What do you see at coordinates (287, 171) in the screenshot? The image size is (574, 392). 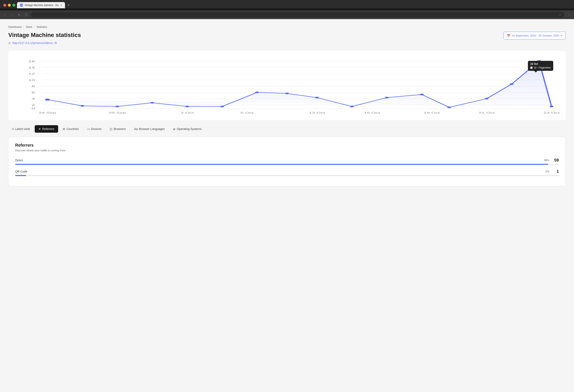 I see `referrer-qrcode-header: QR Code 2% 1` at bounding box center [287, 171].